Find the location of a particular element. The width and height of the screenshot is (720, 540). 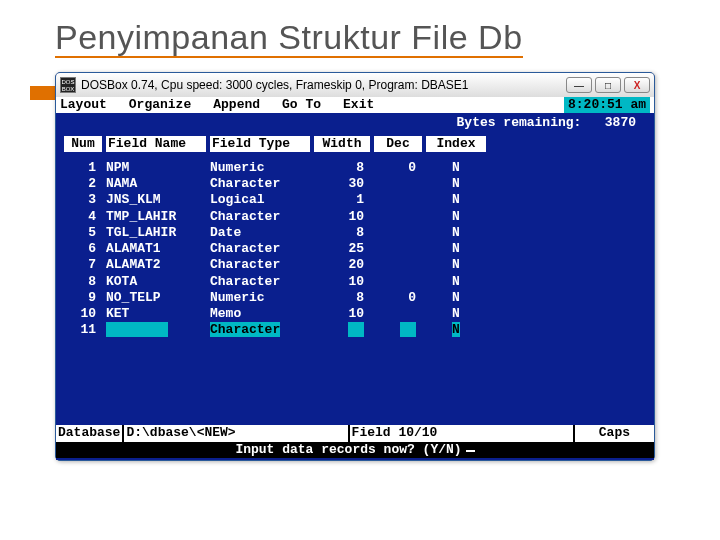

row-8-type: Numeric is located at coordinates (260, 298).